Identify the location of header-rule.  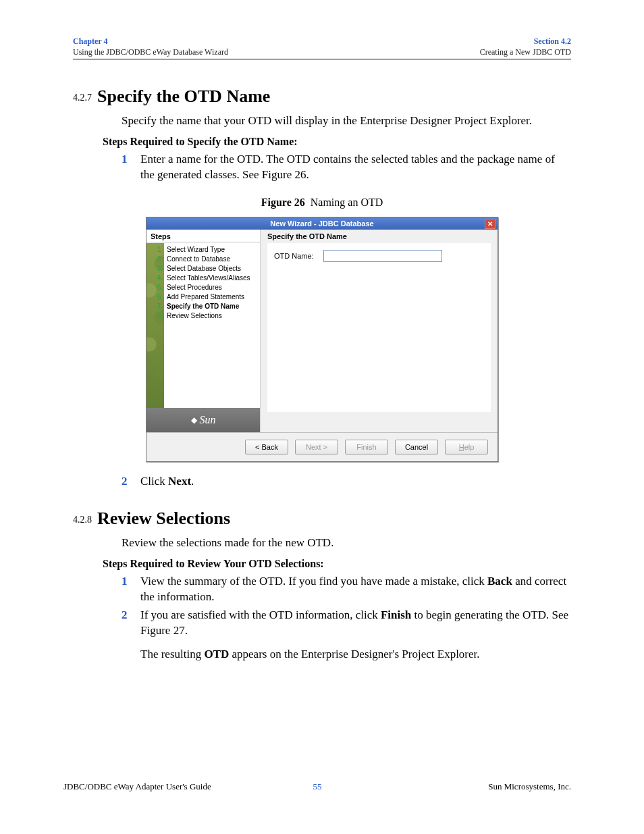
(322, 59).